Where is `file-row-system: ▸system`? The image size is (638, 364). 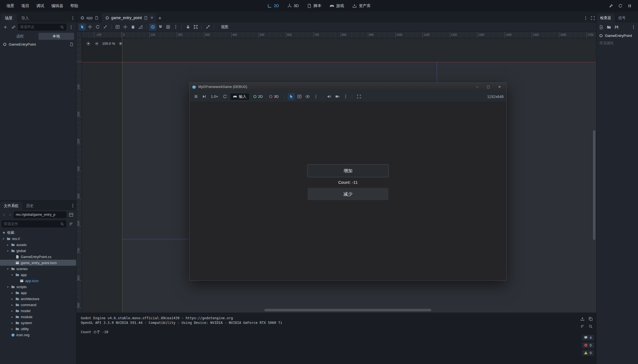 file-row-system: ▸system is located at coordinates (38, 323).